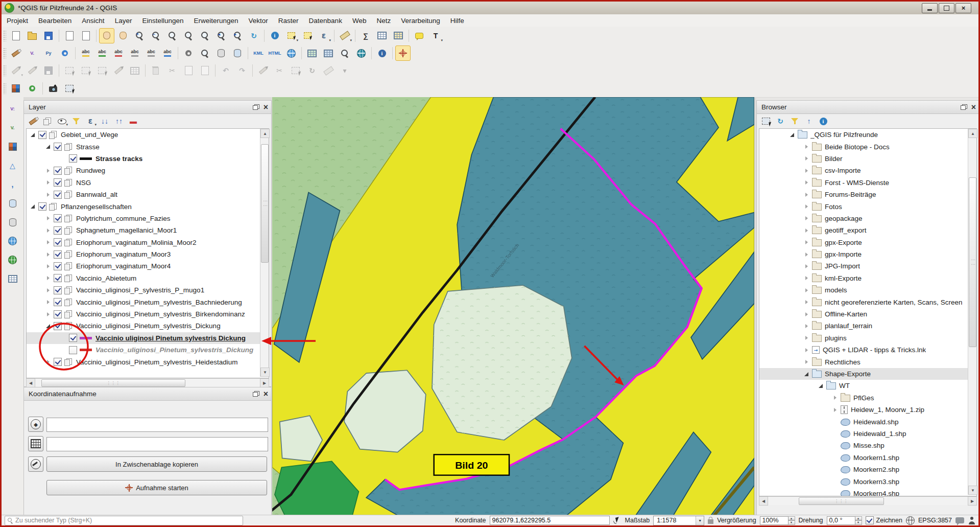  Describe the element at coordinates (868, 266) in the screenshot. I see `browser-tree-row: JPG-Import` at that location.